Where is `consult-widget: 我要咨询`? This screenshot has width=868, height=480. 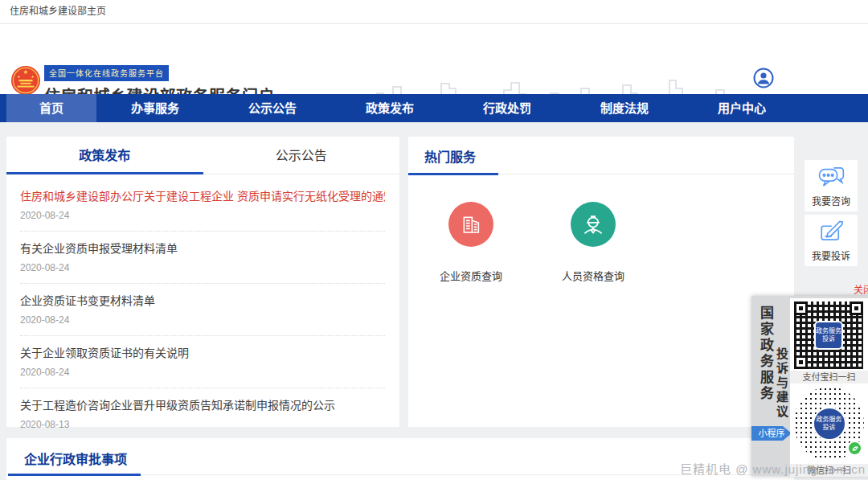 consult-widget: 我要咨询 is located at coordinates (831, 186).